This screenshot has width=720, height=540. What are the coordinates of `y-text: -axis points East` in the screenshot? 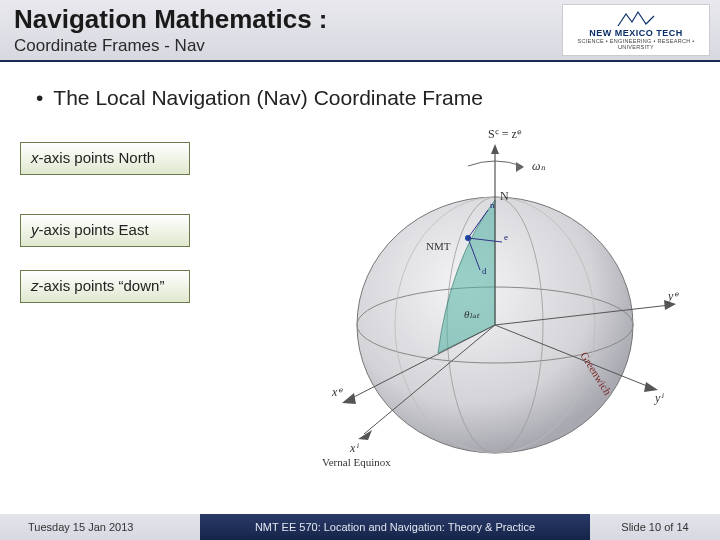 It's located at (94, 230).